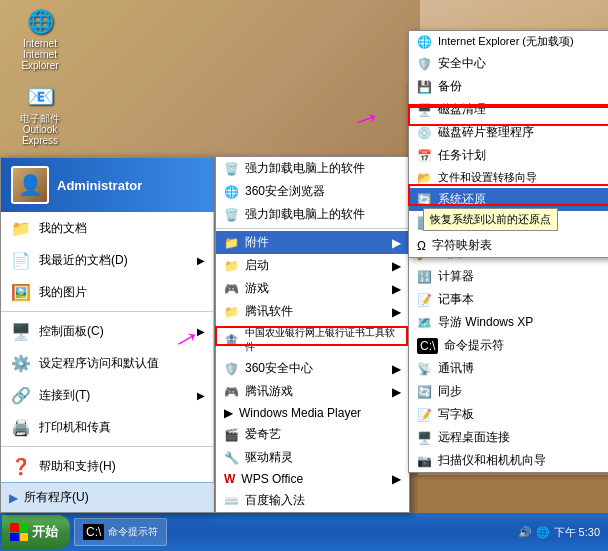 The width and height of the screenshot is (608, 551). What do you see at coordinates (108, 498) in the screenshot?
I see `footer-item-all-programs: ▶ 所有程序(U)` at bounding box center [108, 498].